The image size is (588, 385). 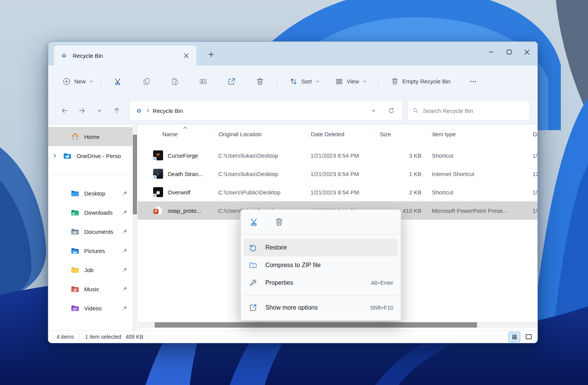 What do you see at coordinates (293, 265) in the screenshot?
I see `menu-item-label: Compress to ZIP file` at bounding box center [293, 265].